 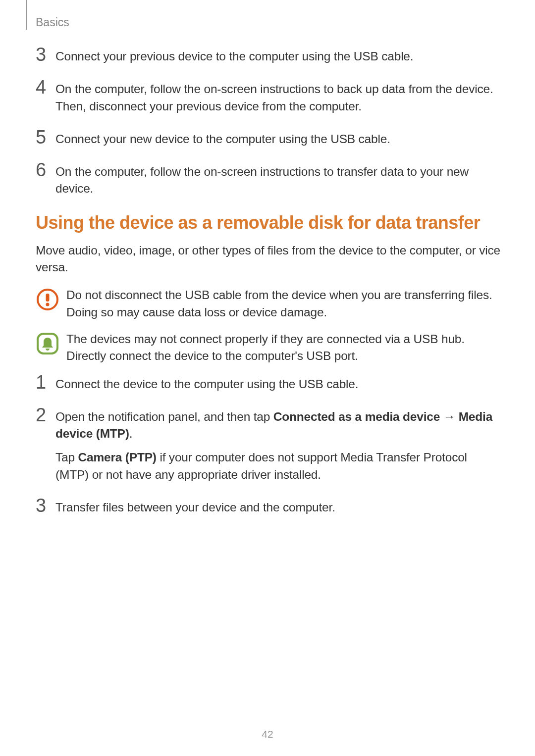 I want to click on arrow-symbol: →, so click(x=449, y=417).